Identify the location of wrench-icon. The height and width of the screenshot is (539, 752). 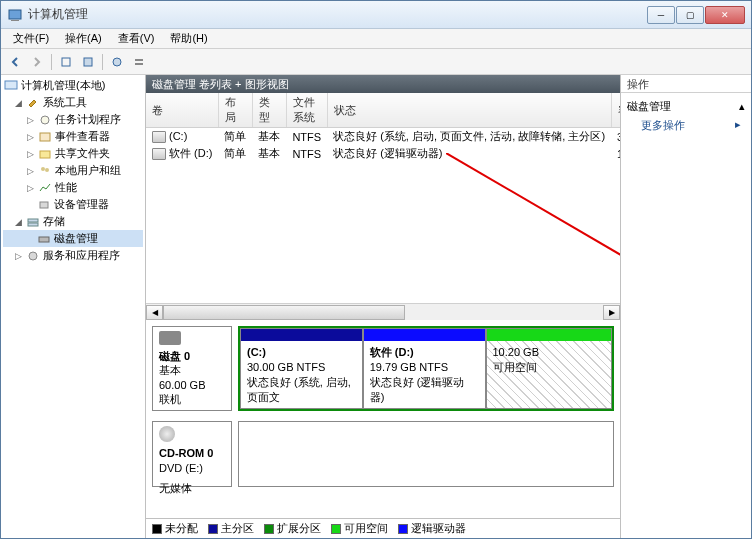
(33, 103).